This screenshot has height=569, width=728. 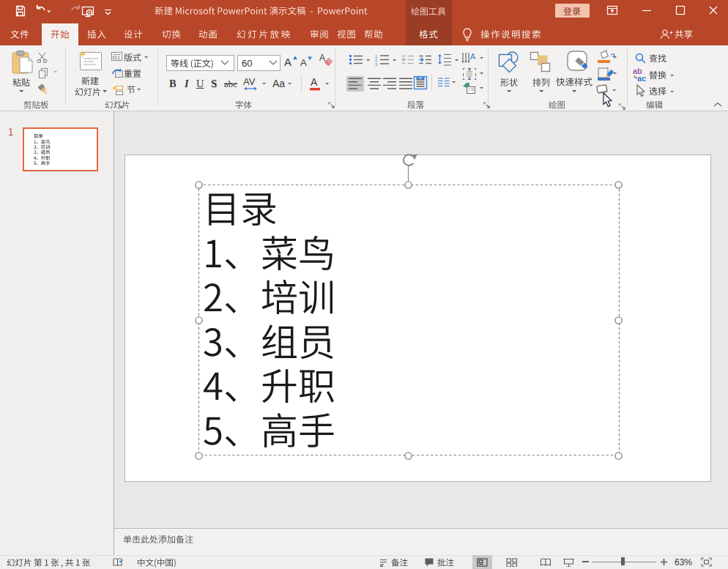 What do you see at coordinates (642, 78) in the screenshot?
I see `svg-text: ac` at bounding box center [642, 78].